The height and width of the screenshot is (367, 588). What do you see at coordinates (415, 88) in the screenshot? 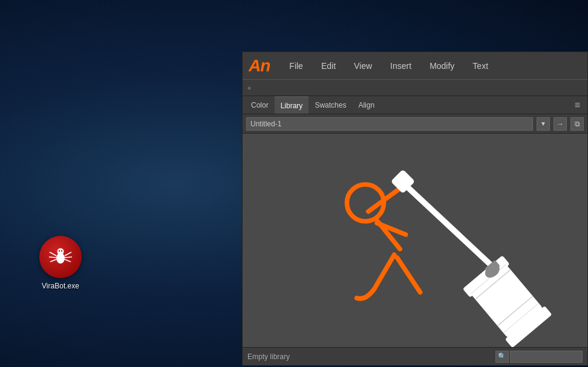
I see `panel-header: «` at bounding box center [415, 88].